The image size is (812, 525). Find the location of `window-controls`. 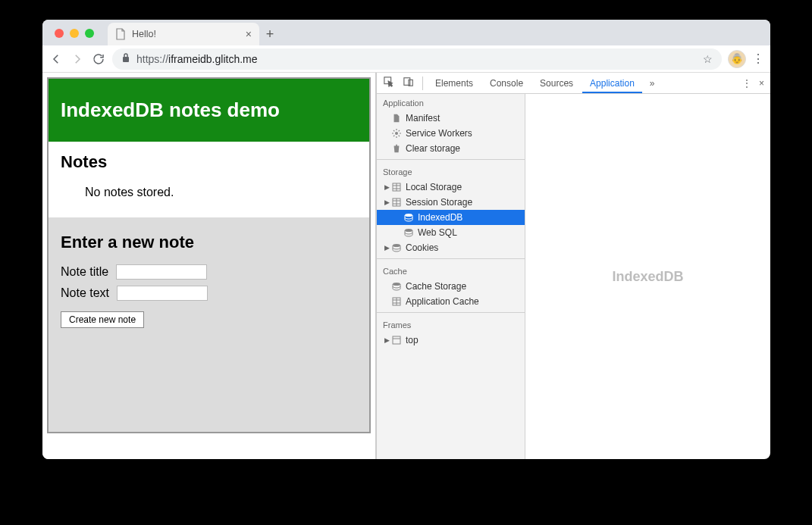

window-controls is located at coordinates (75, 37).